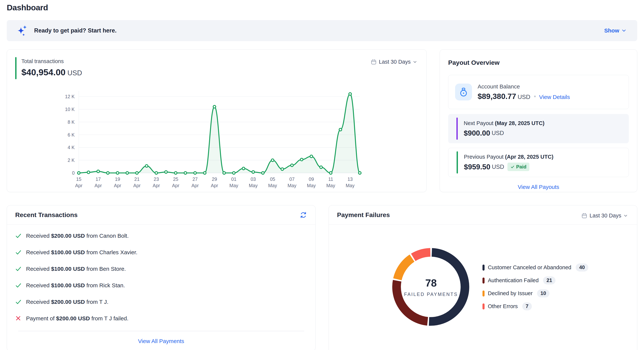 The image size is (644, 350). I want to click on purple-accent-bar, so click(457, 129).